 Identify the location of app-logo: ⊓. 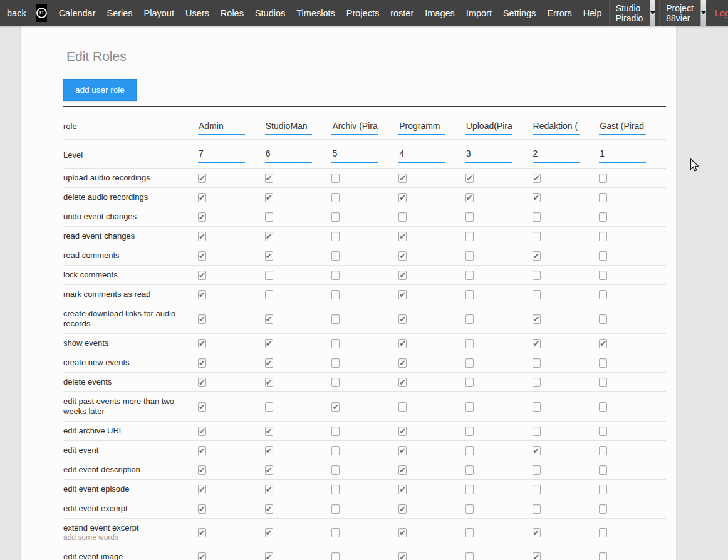
(41, 13).